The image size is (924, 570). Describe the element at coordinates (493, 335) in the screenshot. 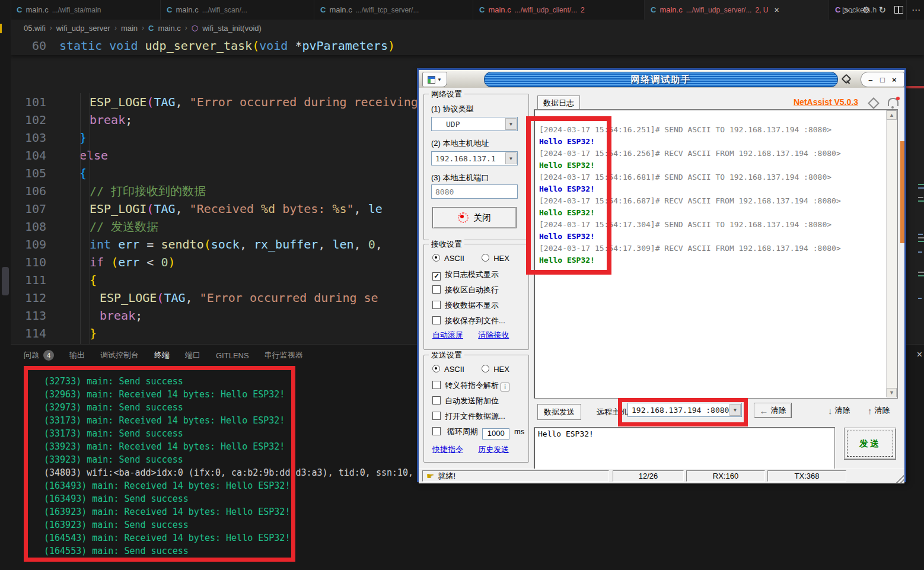

I see `clear-recv-link: 清除接收` at that location.